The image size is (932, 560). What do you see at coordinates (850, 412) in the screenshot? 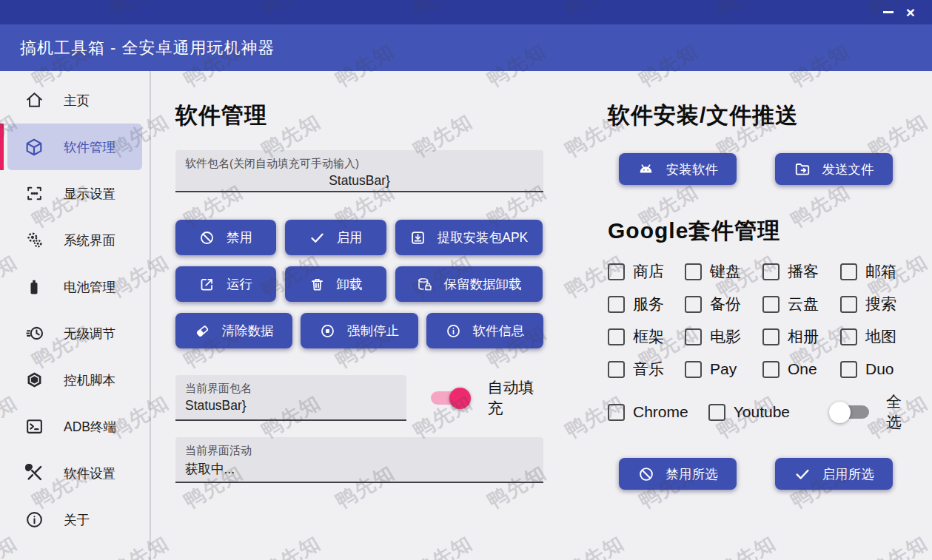
I see `select-all-toggle` at bounding box center [850, 412].